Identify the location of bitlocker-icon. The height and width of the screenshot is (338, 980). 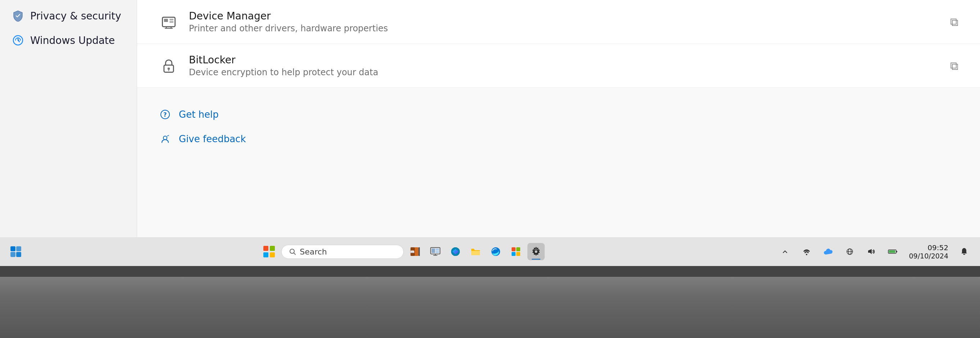
(169, 66).